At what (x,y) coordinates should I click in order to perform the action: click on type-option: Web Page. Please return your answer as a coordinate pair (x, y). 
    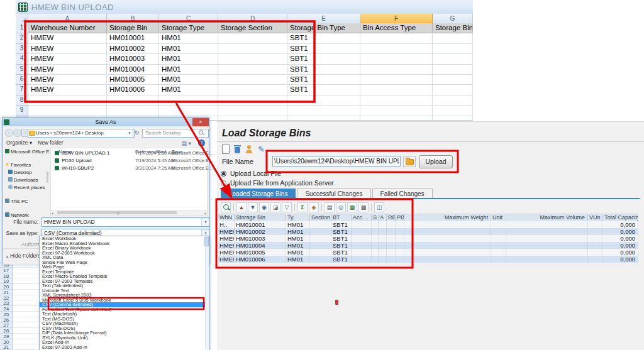
    Looking at the image, I should click on (125, 267).